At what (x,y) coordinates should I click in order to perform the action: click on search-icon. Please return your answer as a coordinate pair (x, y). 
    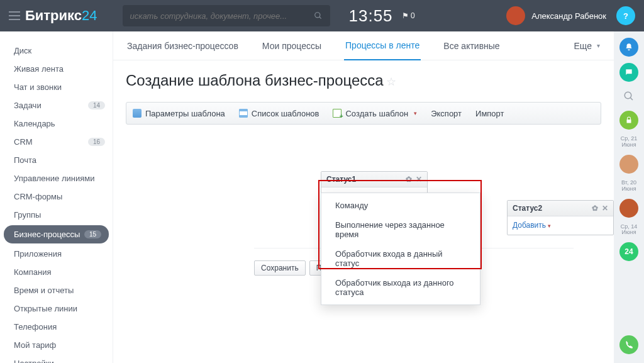
    Looking at the image, I should click on (318, 16).